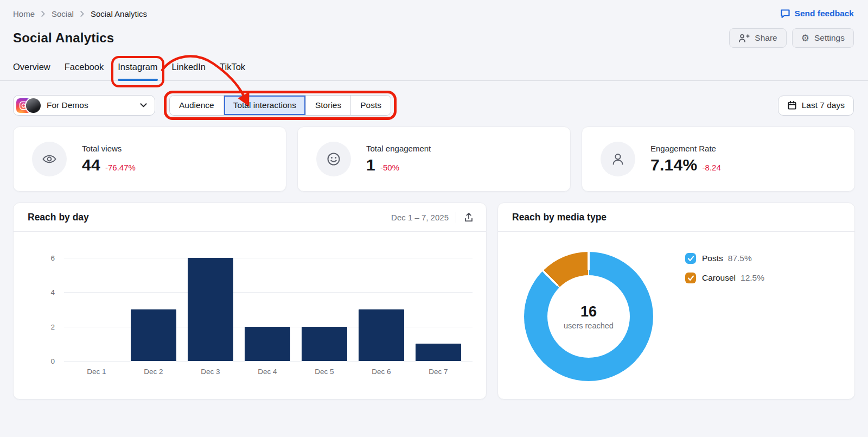  I want to click on network-tabs: Overview Facebook Instagram LinkedIn Tik…, so click(434, 72).